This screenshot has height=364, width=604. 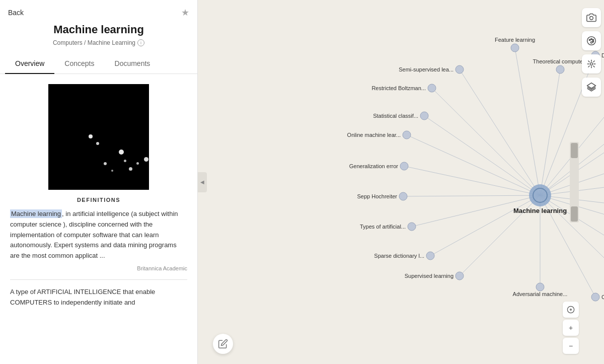 What do you see at coordinates (99, 237) in the screenshot?
I see `definition-text: Machine learning, in artificial intellig…` at bounding box center [99, 237].